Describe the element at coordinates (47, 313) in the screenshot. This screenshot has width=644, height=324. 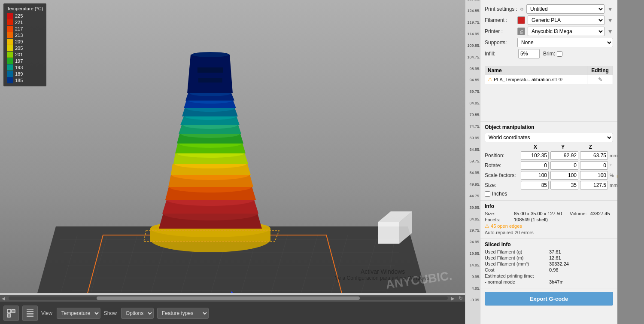
I see `view-label: View` at that location.